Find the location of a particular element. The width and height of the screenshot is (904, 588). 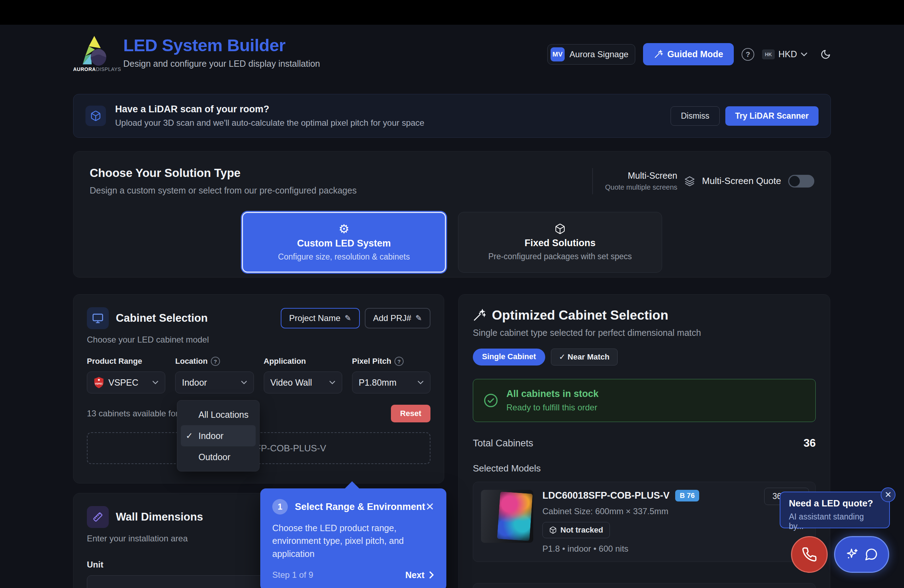

project-actions: Project Name ✎ Add PRJ# ✎ is located at coordinates (356, 318).